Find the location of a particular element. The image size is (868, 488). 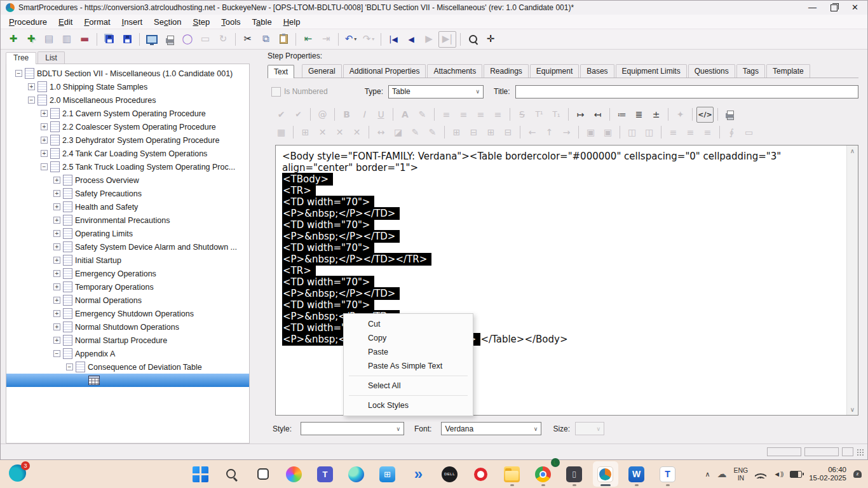

tree-item: +Operating Limits is located at coordinates (128, 234).